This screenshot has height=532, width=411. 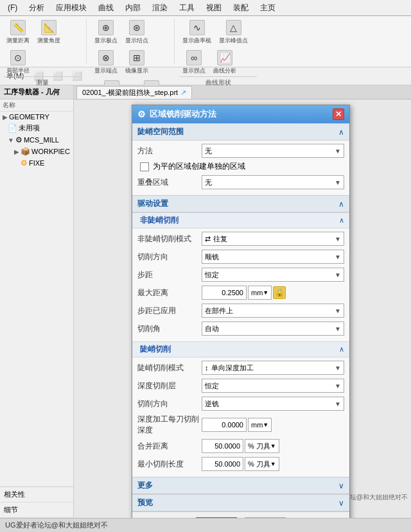 I want to click on lock-max-dist: 🔒, so click(x=279, y=293).